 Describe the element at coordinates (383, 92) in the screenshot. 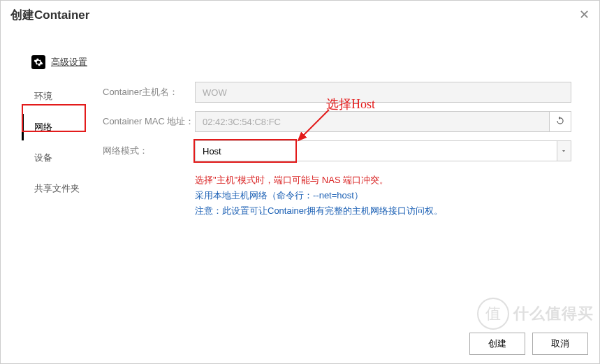

I see `hostname-input` at that location.